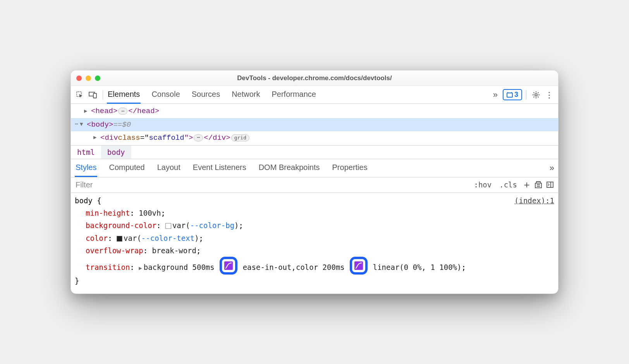 This screenshot has height=364, width=629. I want to click on prop-value-part: linear(0 0%, 1 100%), so click(418, 267).